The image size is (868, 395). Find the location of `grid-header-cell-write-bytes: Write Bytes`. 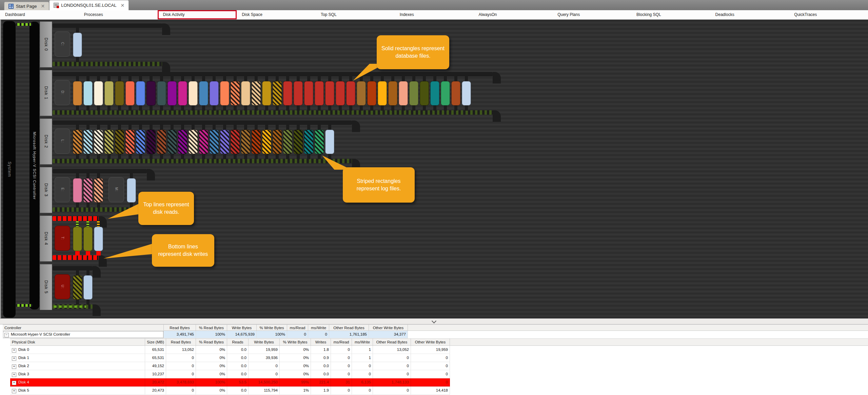

grid-header-cell-write-bytes: Write Bytes is located at coordinates (264, 342).